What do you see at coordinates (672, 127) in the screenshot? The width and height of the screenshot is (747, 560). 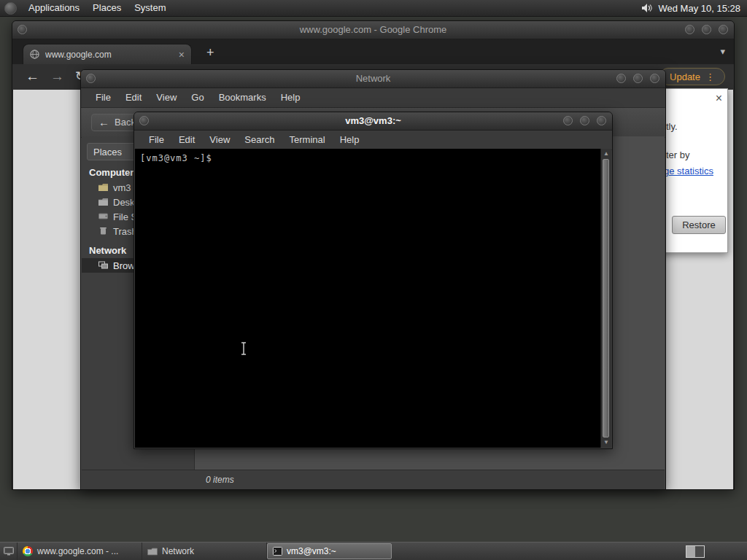 I see `bubble-text-line1: tly.` at bounding box center [672, 127].